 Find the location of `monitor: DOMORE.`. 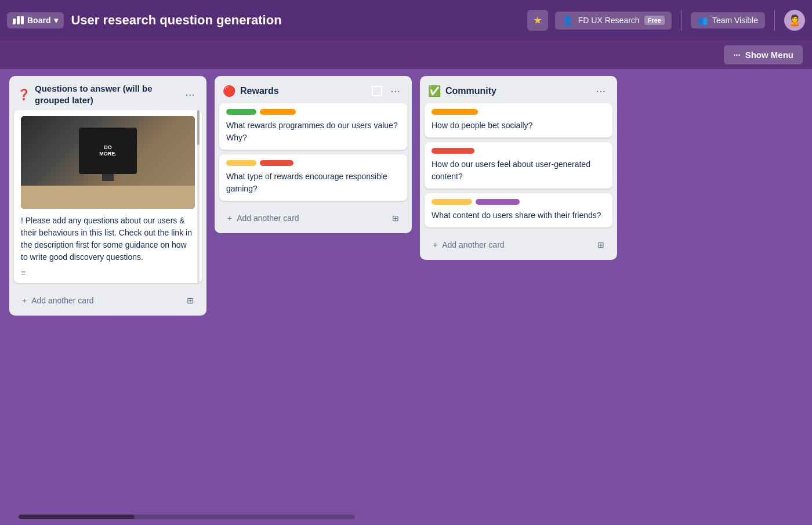

monitor: DOMORE. is located at coordinates (108, 151).